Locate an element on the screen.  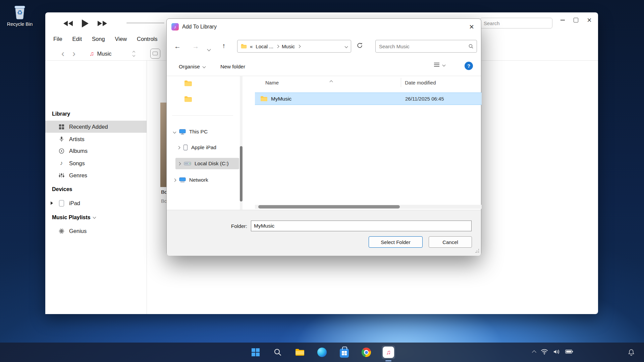
forward-button is located at coordinates (102, 23).